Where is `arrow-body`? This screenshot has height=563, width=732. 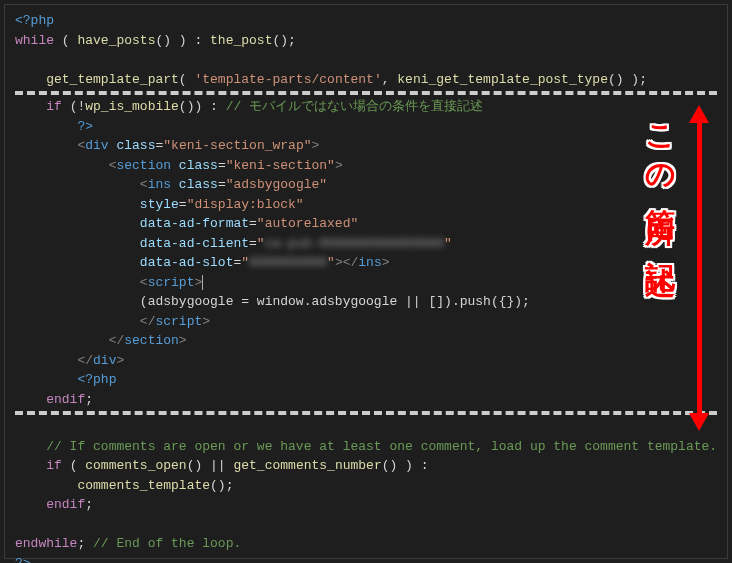
arrow-body is located at coordinates (700, 268).